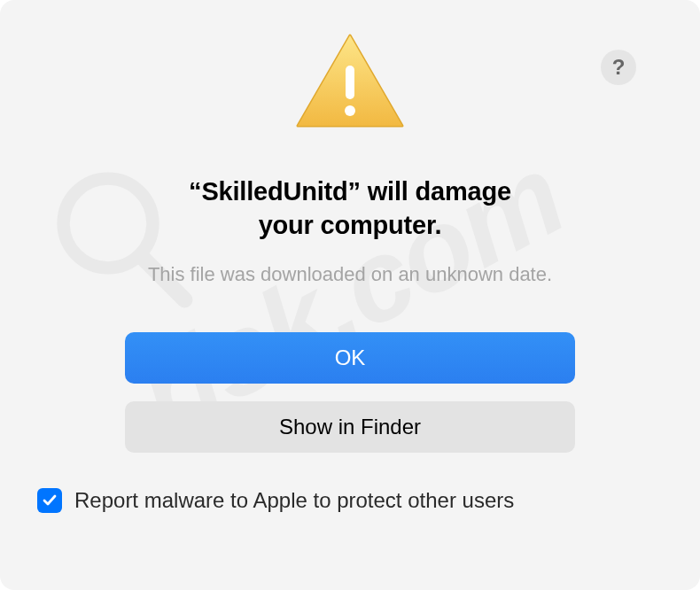  What do you see at coordinates (276, 501) in the screenshot?
I see `report-malware-row: Report malware to Apple to protect other…` at bounding box center [276, 501].